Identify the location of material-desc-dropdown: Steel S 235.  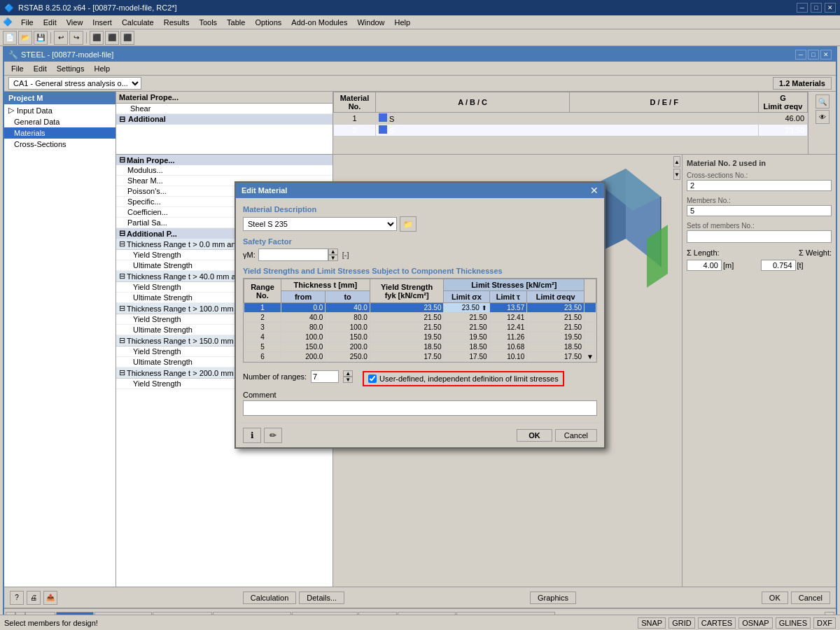
(320, 224).